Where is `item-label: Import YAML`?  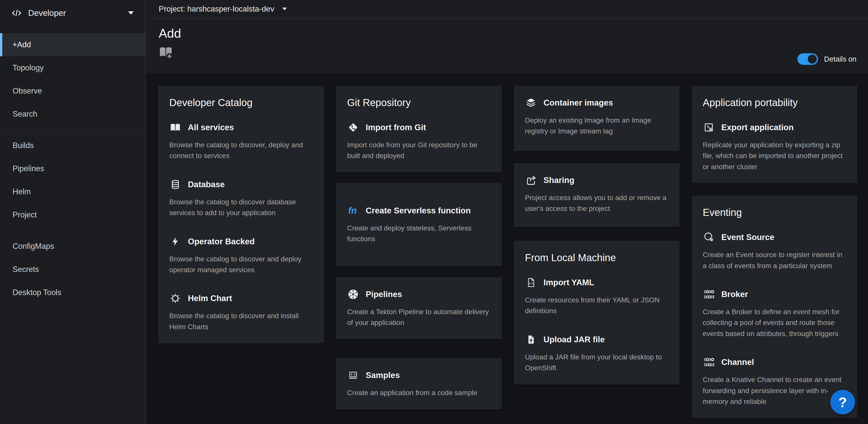
item-label: Import YAML is located at coordinates (569, 283).